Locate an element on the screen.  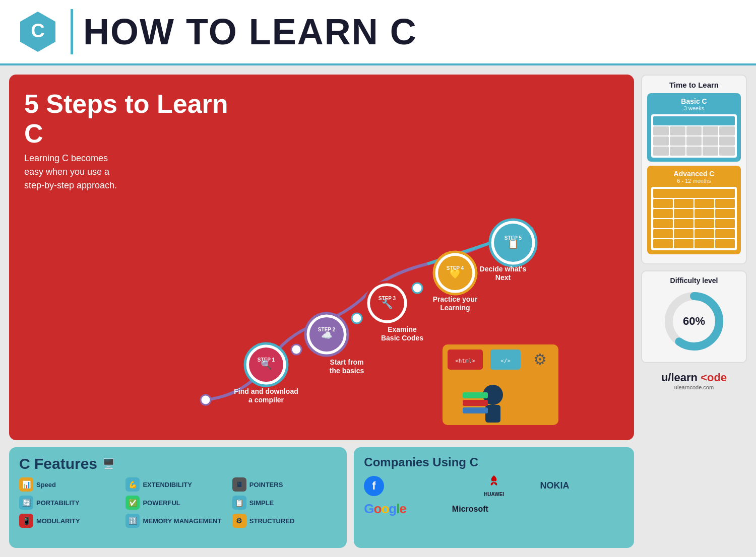
speed-icon: 📊 is located at coordinates (26, 484).